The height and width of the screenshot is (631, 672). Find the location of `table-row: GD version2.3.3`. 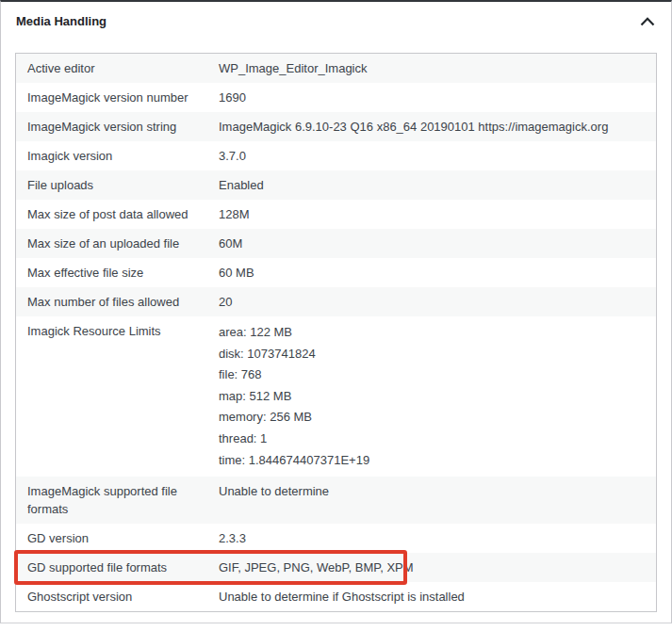

table-row: GD version2.3.3 is located at coordinates (336, 539).